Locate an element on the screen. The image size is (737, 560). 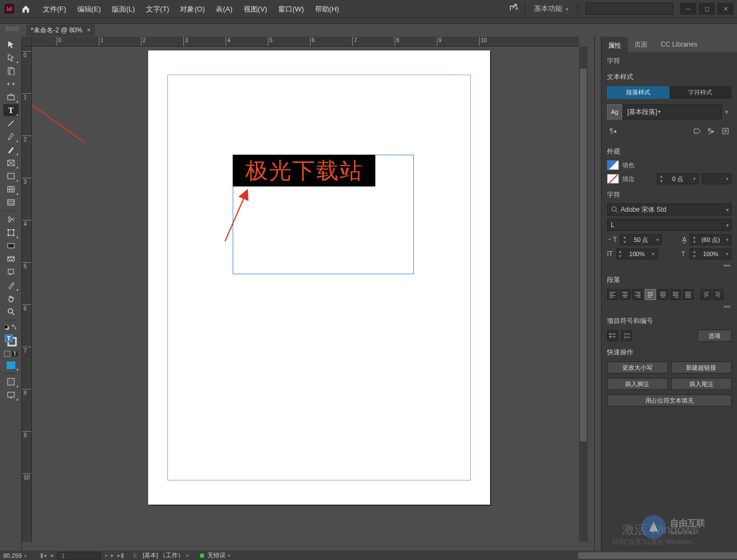
horizontal-grid-tool is located at coordinates (11, 202).